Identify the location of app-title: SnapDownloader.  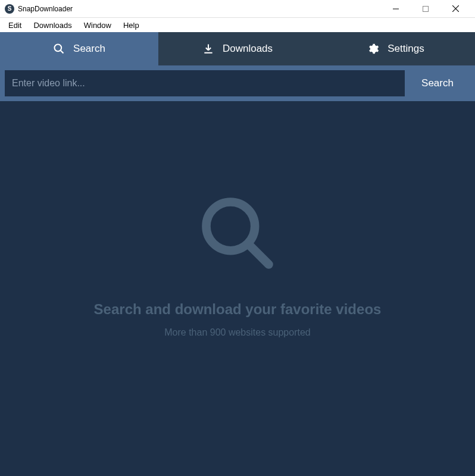
(202, 9).